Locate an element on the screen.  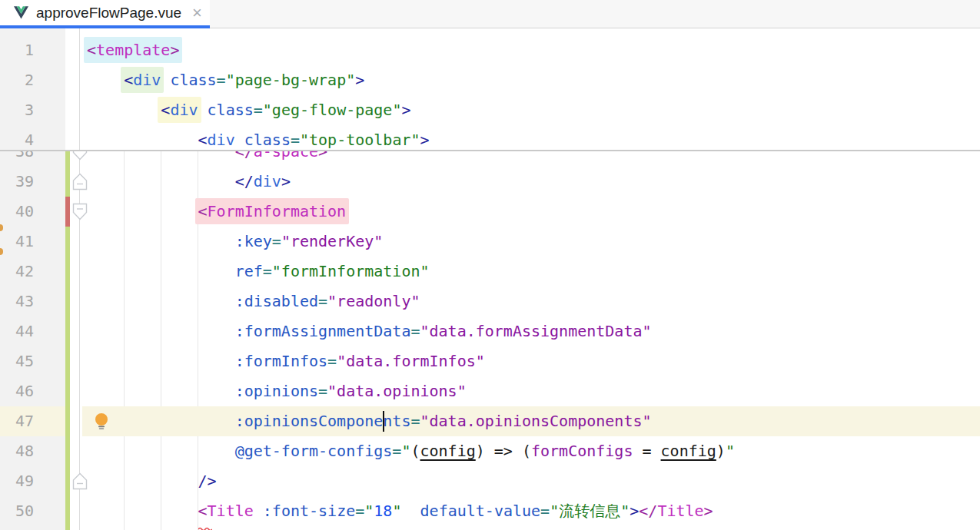
code-text: <template> is located at coordinates (133, 51).